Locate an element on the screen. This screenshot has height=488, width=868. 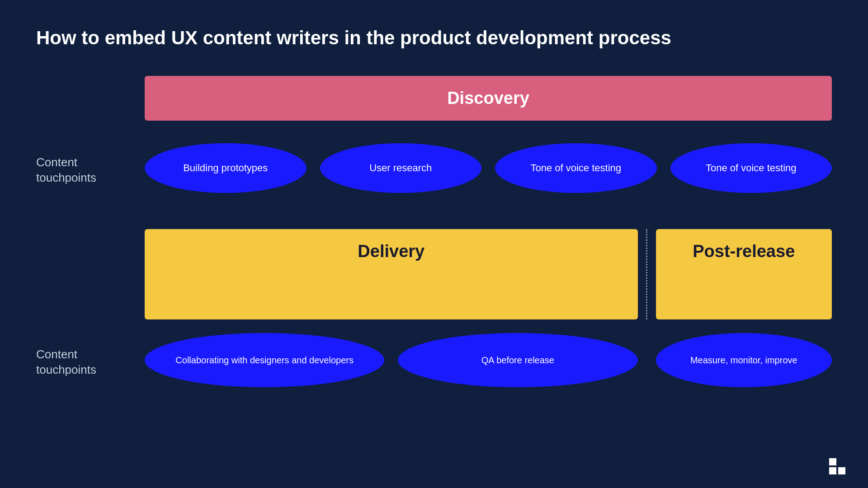
discovery-bar: Discovery is located at coordinates (488, 99).